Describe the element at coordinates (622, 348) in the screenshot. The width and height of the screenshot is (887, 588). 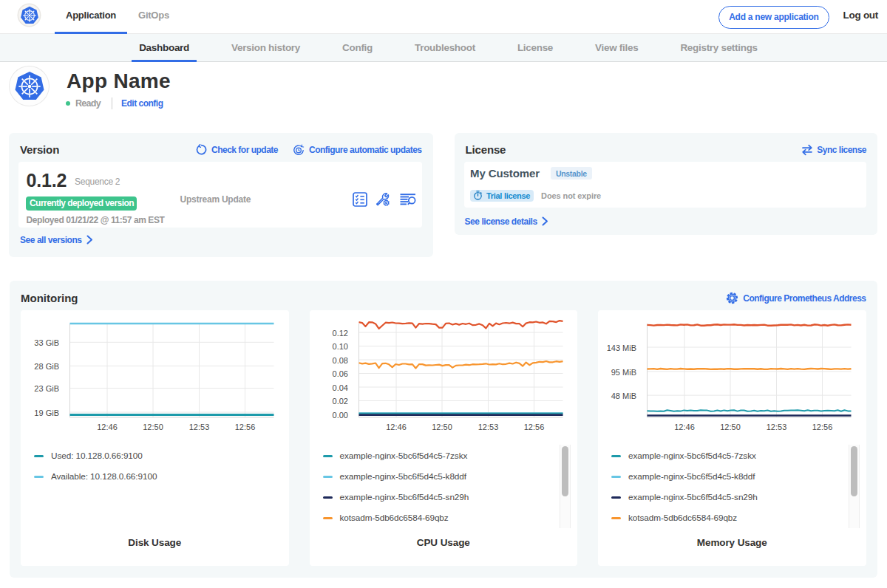
I see `svg-text: 143 MiB` at that location.